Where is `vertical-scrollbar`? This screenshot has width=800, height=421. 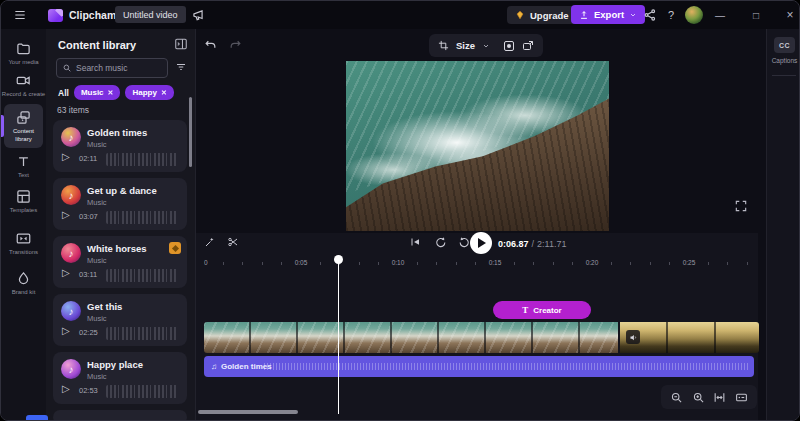 vertical-scrollbar is located at coordinates (190, 132).